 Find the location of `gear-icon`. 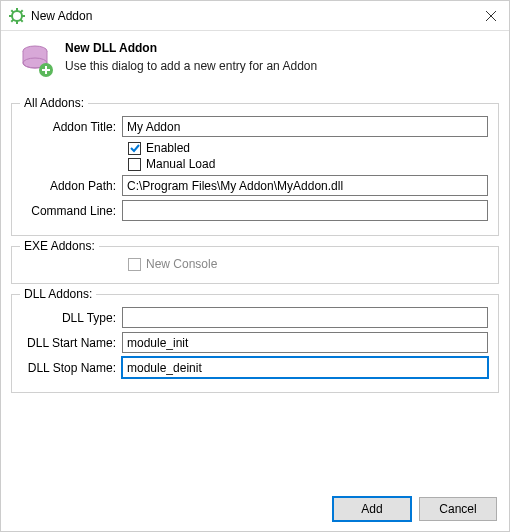

gear-icon is located at coordinates (17, 16).